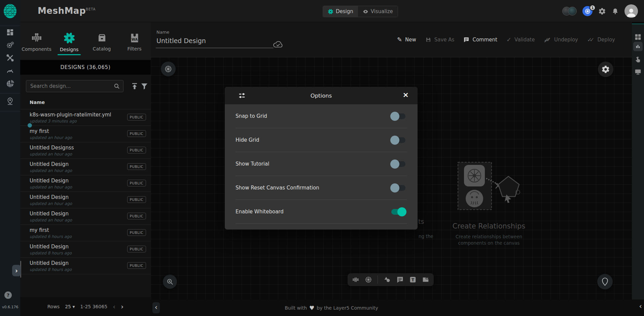 Image resolution: width=644 pixels, height=316 pixels. What do you see at coordinates (117, 86) in the screenshot?
I see `search-icon` at bounding box center [117, 86].